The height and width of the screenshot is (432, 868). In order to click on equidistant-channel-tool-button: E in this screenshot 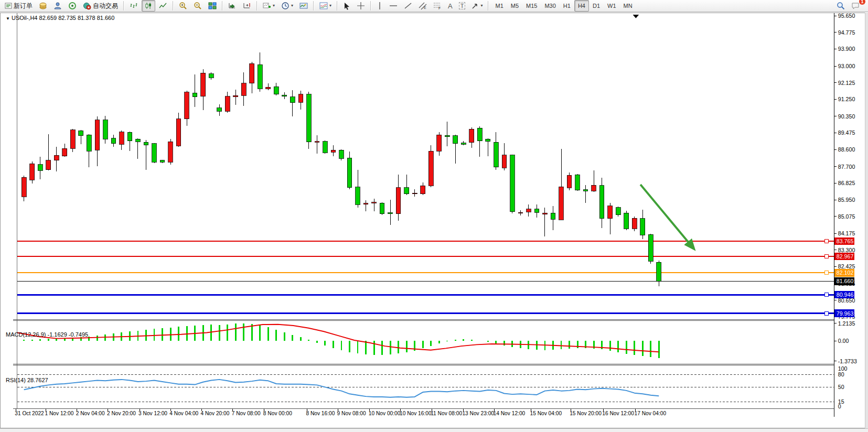, I will do `click(423, 6)`.